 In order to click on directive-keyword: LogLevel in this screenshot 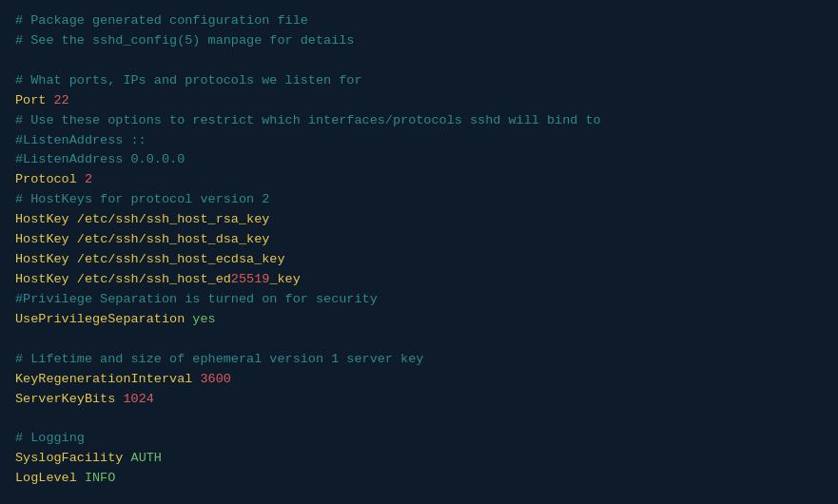, I will do `click(46, 477)`.